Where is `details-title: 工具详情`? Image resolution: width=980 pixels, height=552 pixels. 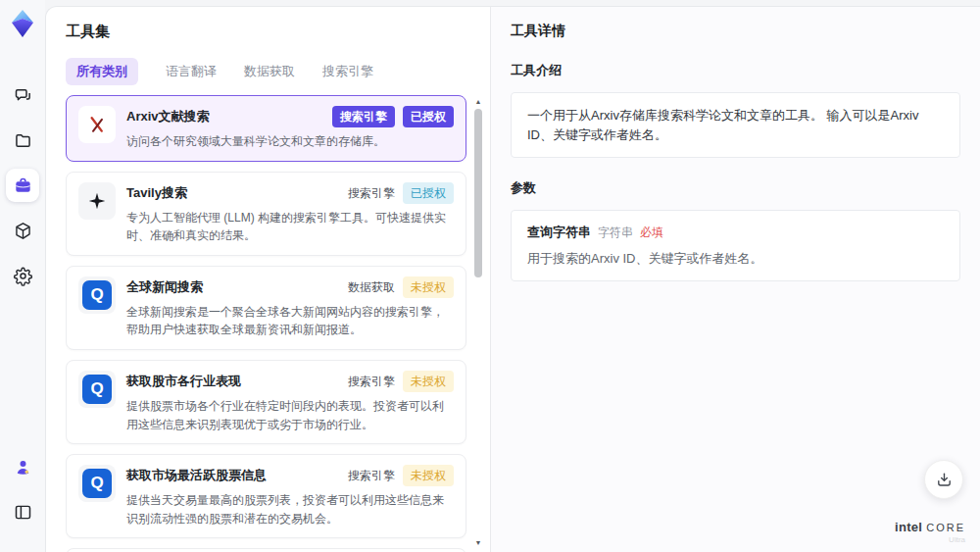
details-title: 工具详情 is located at coordinates (735, 31).